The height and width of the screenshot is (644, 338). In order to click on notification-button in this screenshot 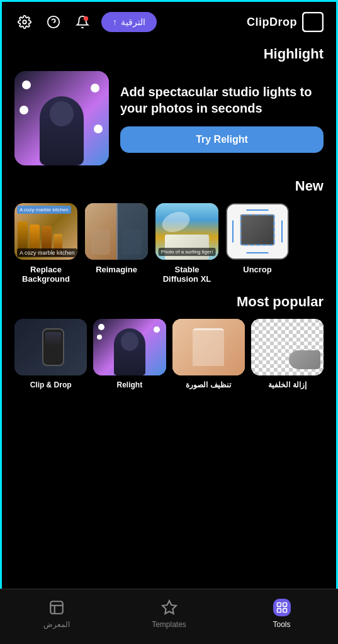, I will do `click(82, 22)`.